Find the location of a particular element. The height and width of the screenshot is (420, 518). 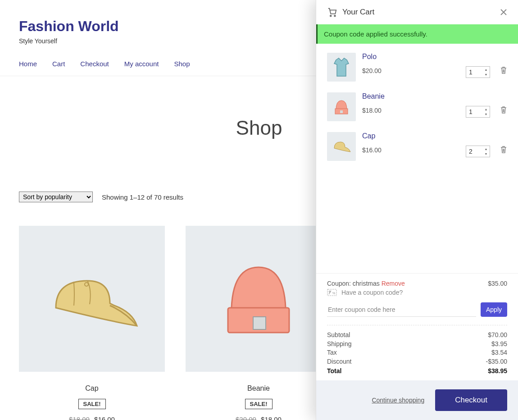

apply-coupon-button: Apply is located at coordinates (494, 310).